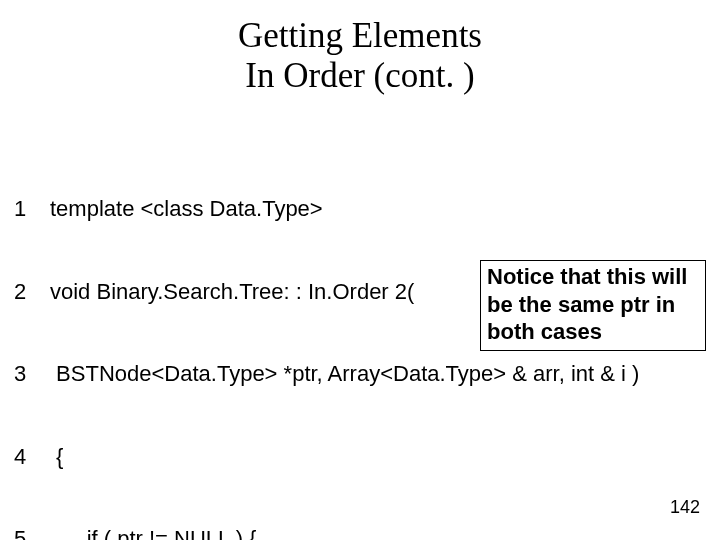 Image resolution: width=720 pixels, height=540 pixels. Describe the element at coordinates (685, 508) in the screenshot. I see `page-number: 142` at that location.